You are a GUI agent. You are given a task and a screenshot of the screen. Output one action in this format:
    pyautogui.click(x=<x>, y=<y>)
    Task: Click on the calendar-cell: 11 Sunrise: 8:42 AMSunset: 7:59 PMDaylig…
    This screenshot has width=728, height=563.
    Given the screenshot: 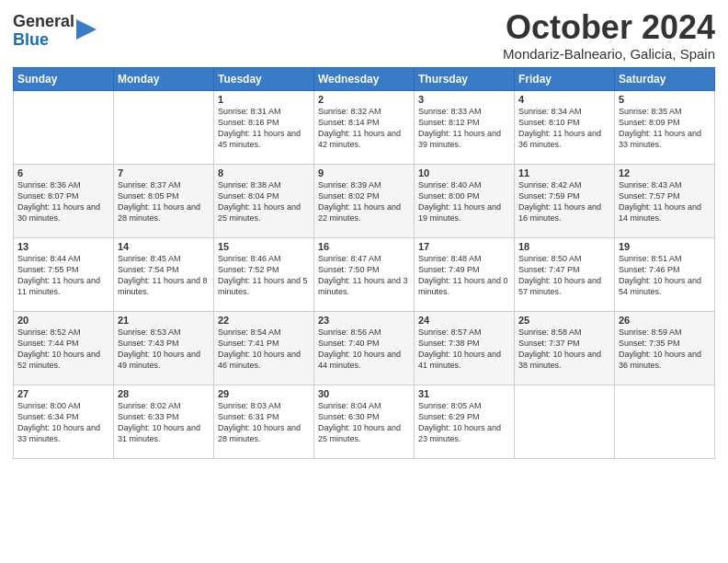 What is the action you would take?
    pyautogui.click(x=564, y=201)
    